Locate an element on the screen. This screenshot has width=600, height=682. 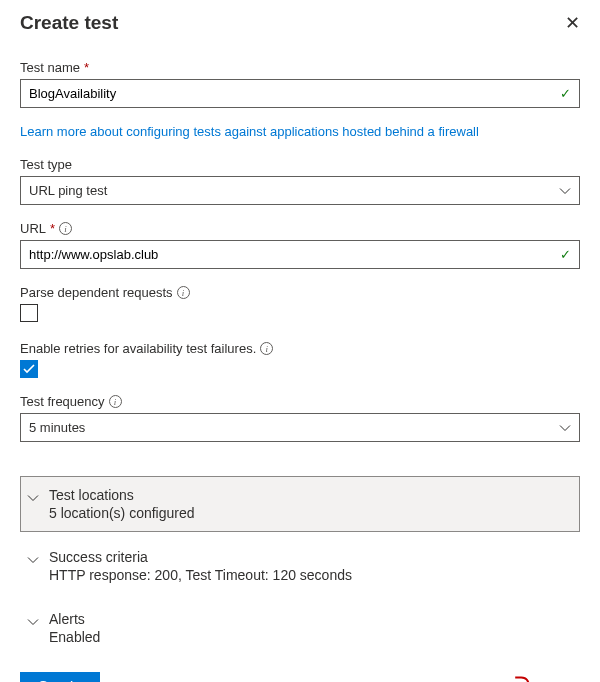
section-title: Alerts is located at coordinates (311, 619).